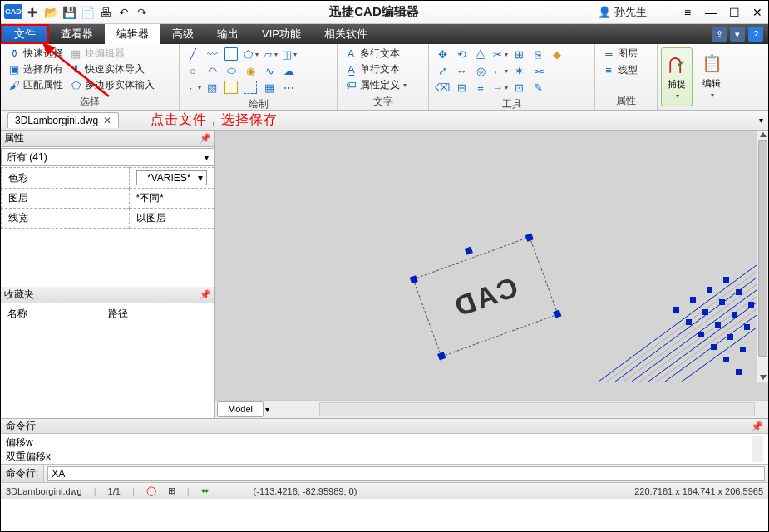  Describe the element at coordinates (212, 87) in the screenshot. I see `hatch-icon: ▨` at that location.